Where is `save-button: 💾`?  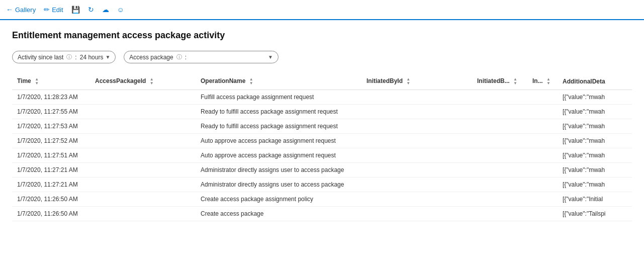
save-button: 💾 is located at coordinates (75, 10).